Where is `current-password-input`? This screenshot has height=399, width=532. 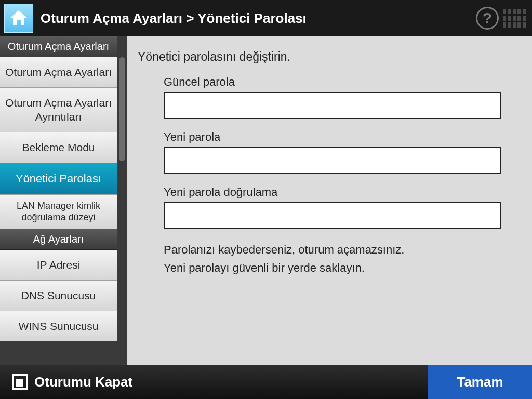 current-password-input is located at coordinates (332, 105).